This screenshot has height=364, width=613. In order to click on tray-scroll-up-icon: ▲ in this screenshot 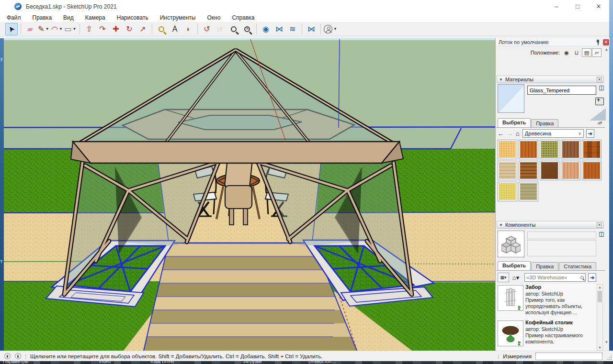, I will do `click(606, 50)`.